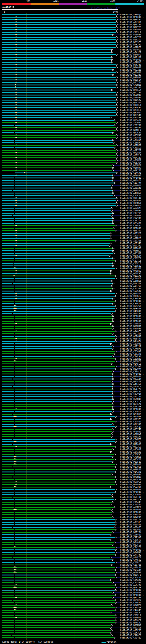  Describe the element at coordinates (73, 369) in the screenshot. I see `alignment-row: UniRef100_B8J9M4` at that location.